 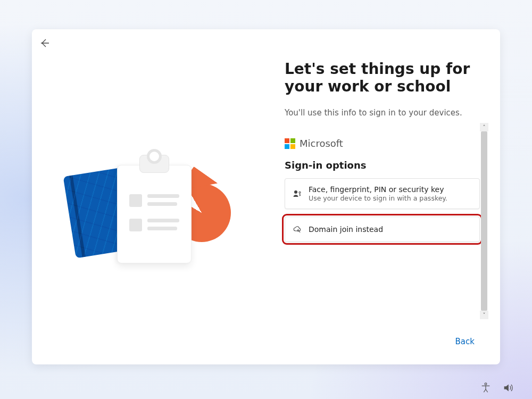 What do you see at coordinates (386, 113) in the screenshot?
I see `page-subtitle: You'll use this info to sign in to your …` at bounding box center [386, 113].